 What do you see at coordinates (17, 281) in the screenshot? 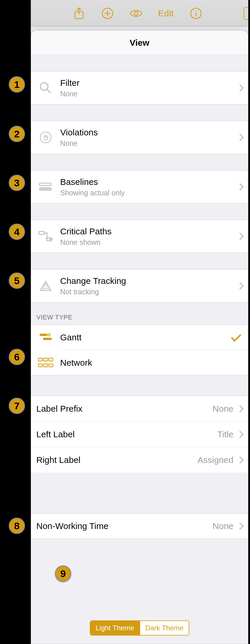
I see `badge-5: 5` at bounding box center [17, 281].